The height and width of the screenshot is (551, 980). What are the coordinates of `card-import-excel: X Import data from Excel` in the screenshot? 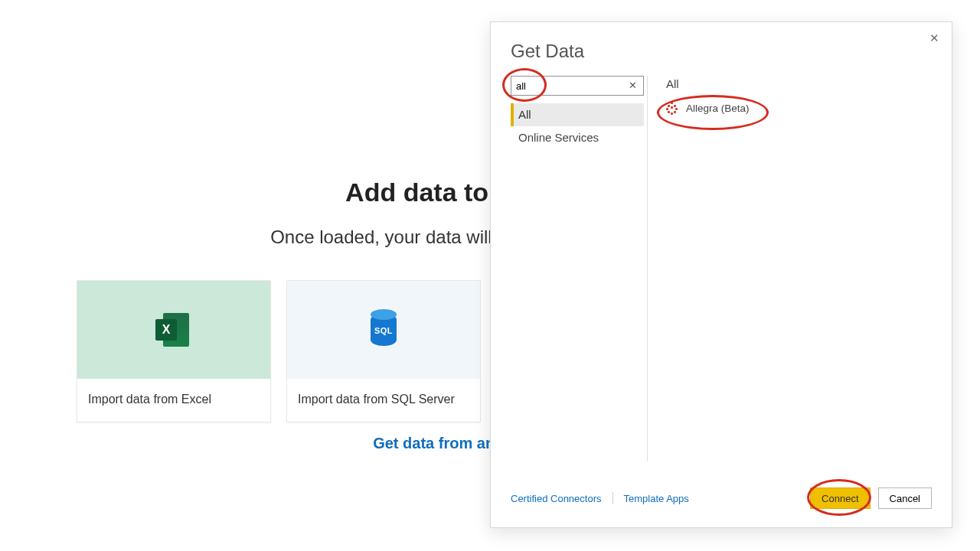 It's located at (174, 351).